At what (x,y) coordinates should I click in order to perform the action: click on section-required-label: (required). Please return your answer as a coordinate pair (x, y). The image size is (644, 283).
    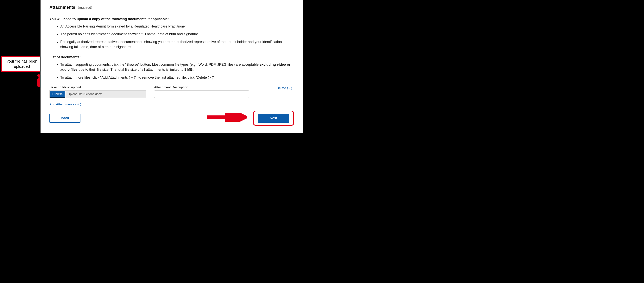
    Looking at the image, I should click on (85, 7).